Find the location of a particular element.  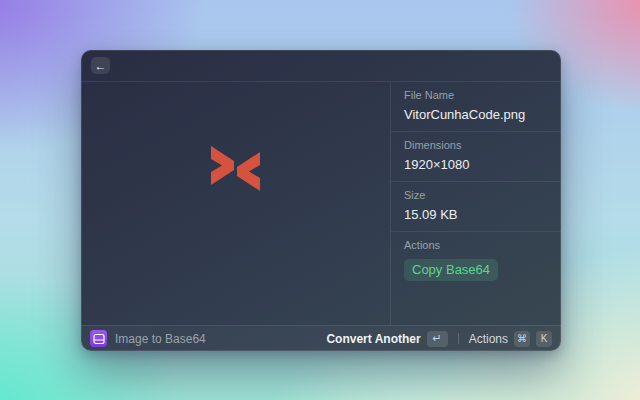

back-button: ← is located at coordinates (100, 66).